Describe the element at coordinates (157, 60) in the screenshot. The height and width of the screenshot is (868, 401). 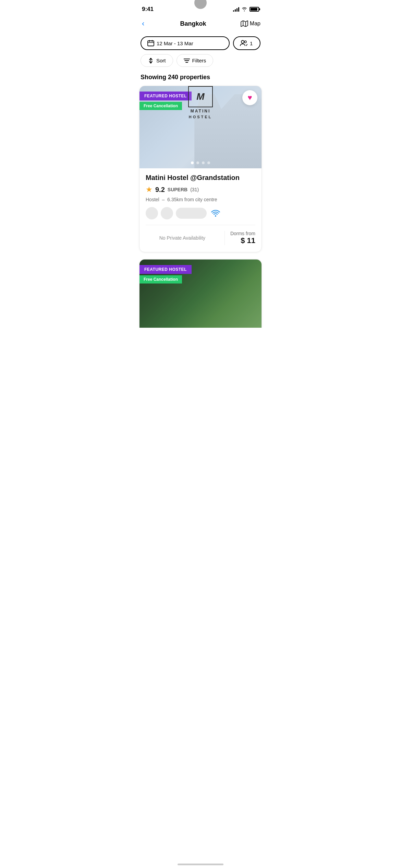
I see `sort-button: Sort` at that location.